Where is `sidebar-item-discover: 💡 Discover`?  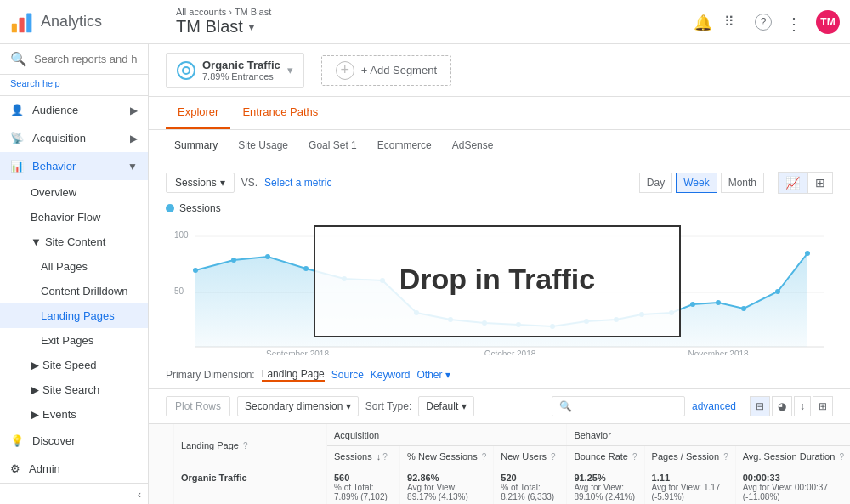
sidebar-item-discover: 💡 Discover is located at coordinates (74, 440).